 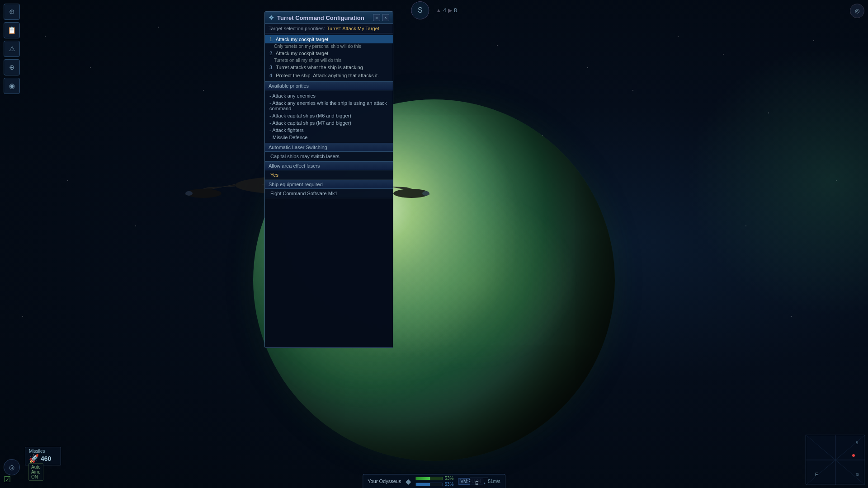 I want to click on tiny-icon-symbol: ◎, so click(x=12, y=467).